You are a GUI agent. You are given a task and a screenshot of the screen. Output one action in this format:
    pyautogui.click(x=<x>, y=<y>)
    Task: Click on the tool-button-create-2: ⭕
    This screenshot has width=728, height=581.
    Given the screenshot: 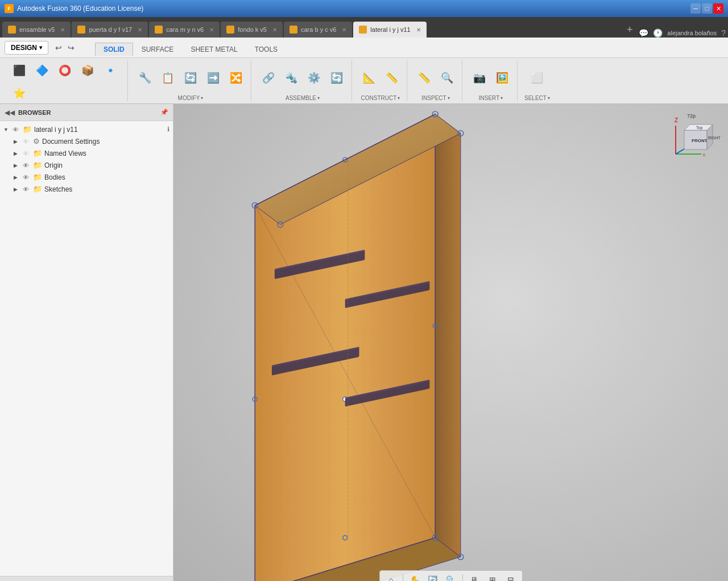 What is the action you would take?
    pyautogui.click(x=65, y=70)
    